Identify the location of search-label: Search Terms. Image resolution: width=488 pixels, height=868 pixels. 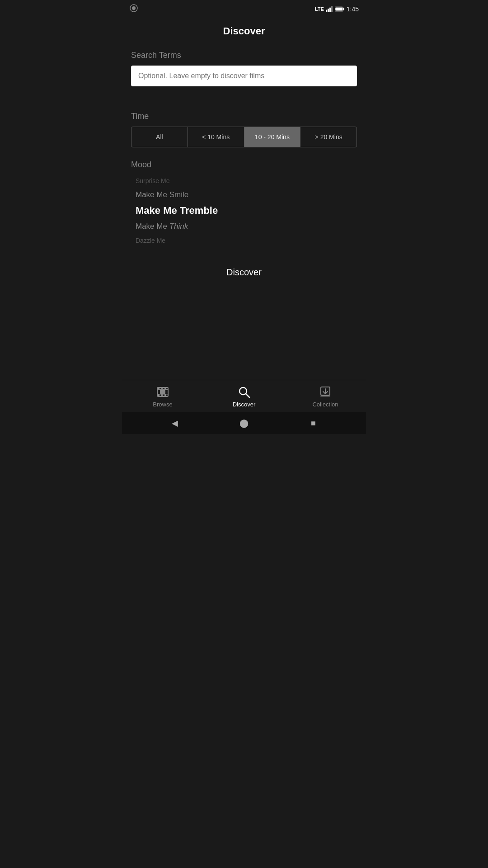
(244, 55).